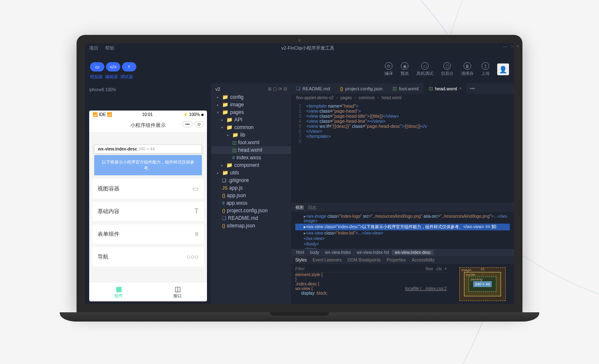  What do you see at coordinates (251, 142) in the screenshot?
I see `tree-item: ◫foot.wxml` at bounding box center [251, 142].